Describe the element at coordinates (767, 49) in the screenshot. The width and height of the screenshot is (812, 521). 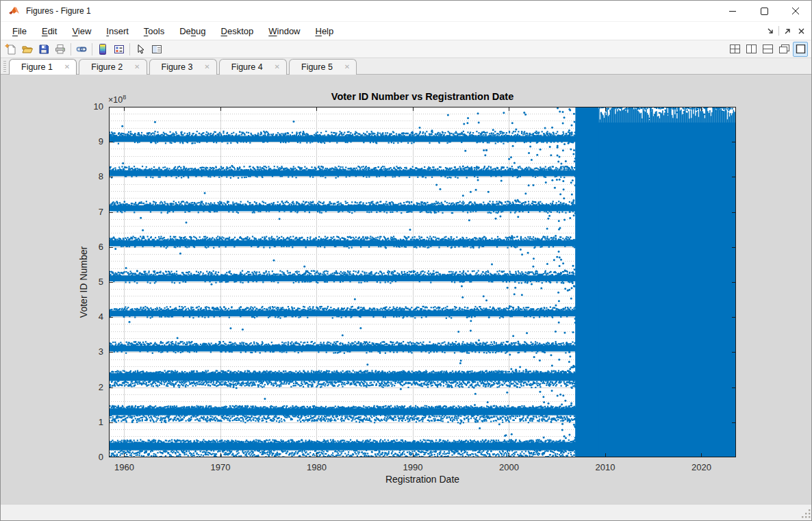
I see `window-layout-buttons` at that location.